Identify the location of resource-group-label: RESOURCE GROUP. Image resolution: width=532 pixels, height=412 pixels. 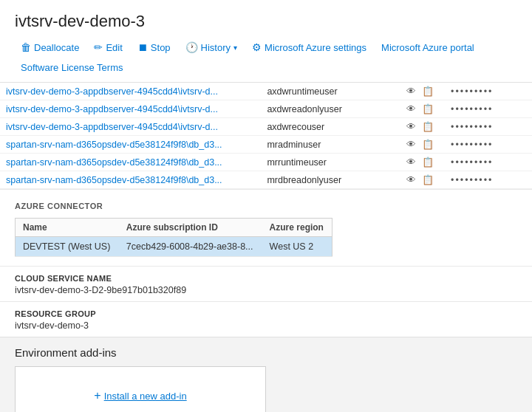
(266, 314).